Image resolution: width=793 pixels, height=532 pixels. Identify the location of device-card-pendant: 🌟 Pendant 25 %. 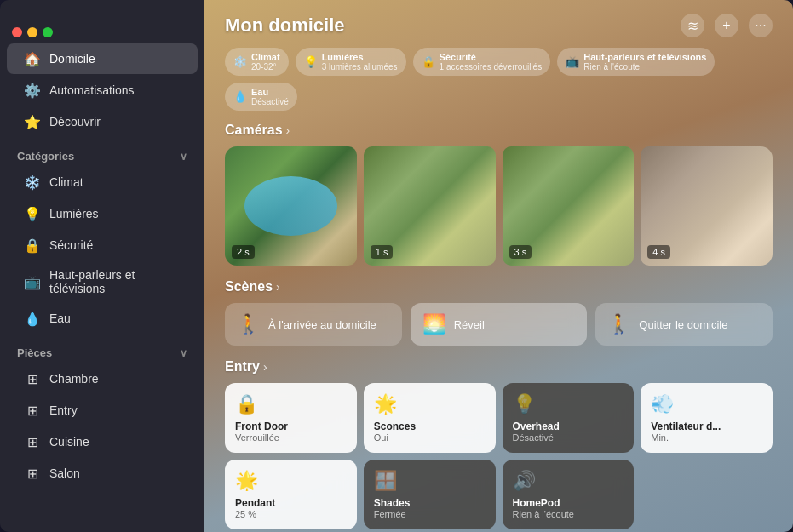
(291, 495).